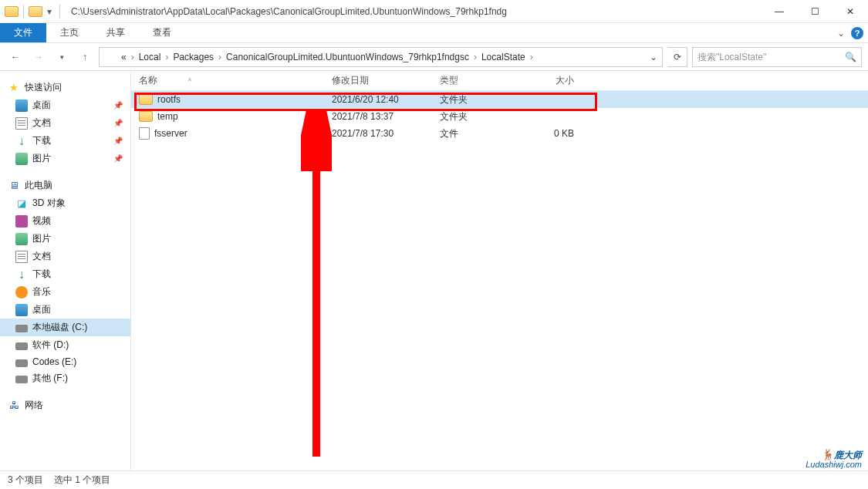  I want to click on file-type: 文件夹, so click(482, 100).